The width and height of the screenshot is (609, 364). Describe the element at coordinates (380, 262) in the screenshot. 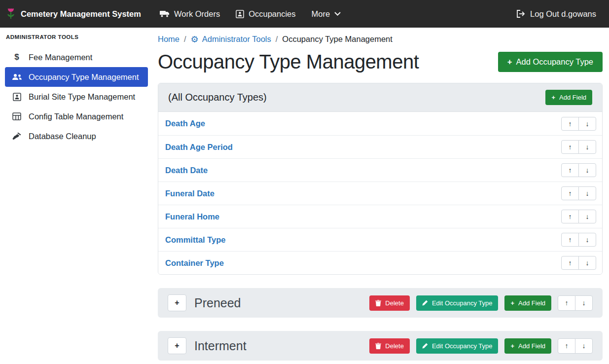

I see `field-row: Container Type ↑ ↓` at that location.